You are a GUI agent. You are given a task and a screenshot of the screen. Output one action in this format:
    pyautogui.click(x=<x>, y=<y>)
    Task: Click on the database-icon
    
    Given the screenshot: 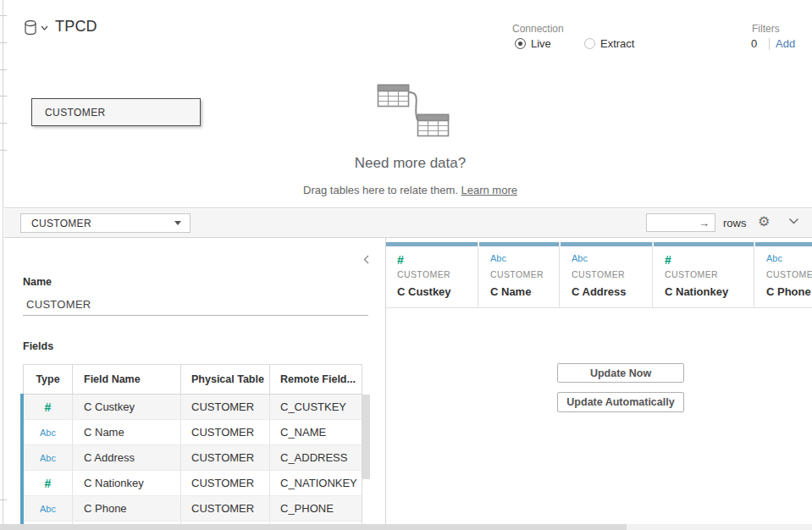 What is the action you would take?
    pyautogui.click(x=36, y=28)
    